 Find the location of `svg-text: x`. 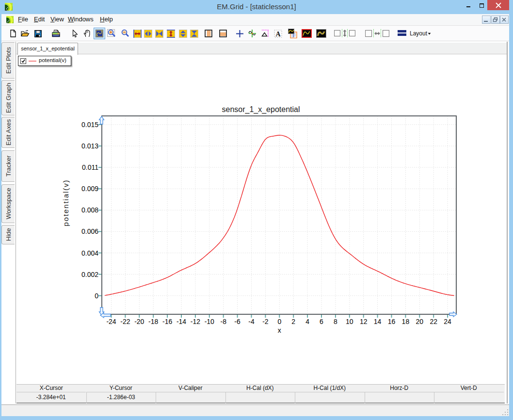

svg-text: x is located at coordinates (279, 330).